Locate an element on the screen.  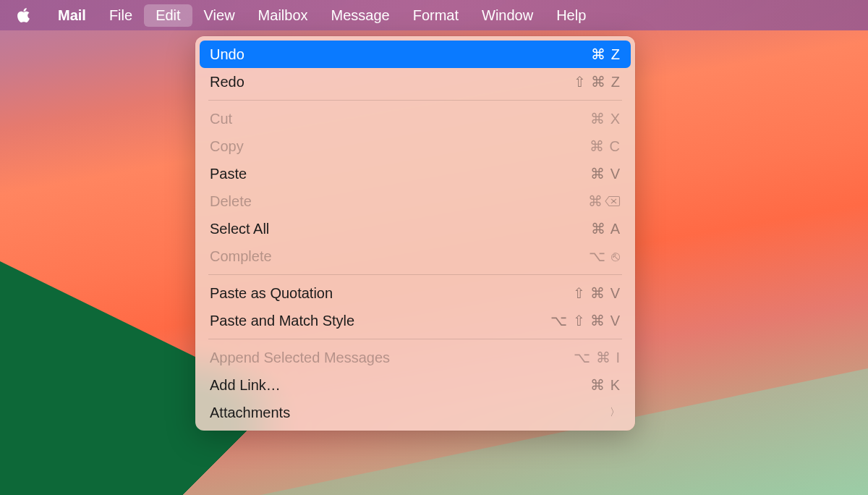
menu-item-label: Select All is located at coordinates (239, 229).